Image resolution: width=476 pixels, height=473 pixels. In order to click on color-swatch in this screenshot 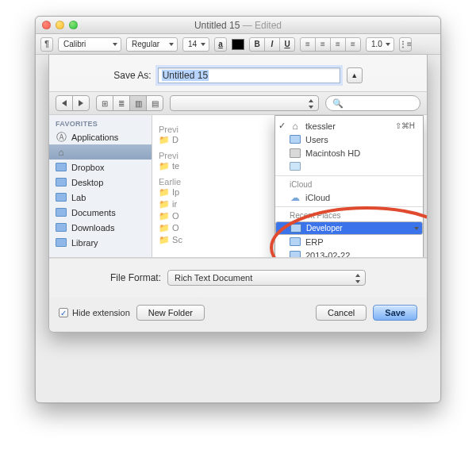, I will do `click(238, 44)`.